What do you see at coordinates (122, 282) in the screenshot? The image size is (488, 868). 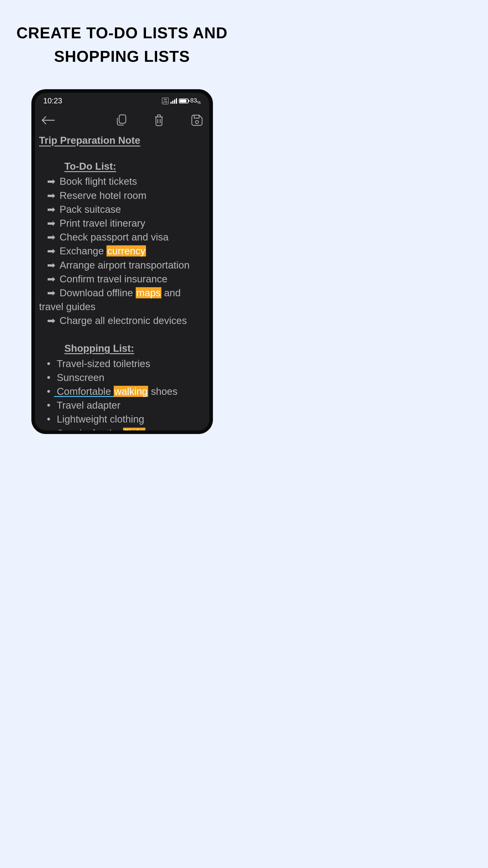 I see `note-content: Trip Preparation Note To-Do List: ➡Book …` at bounding box center [122, 282].